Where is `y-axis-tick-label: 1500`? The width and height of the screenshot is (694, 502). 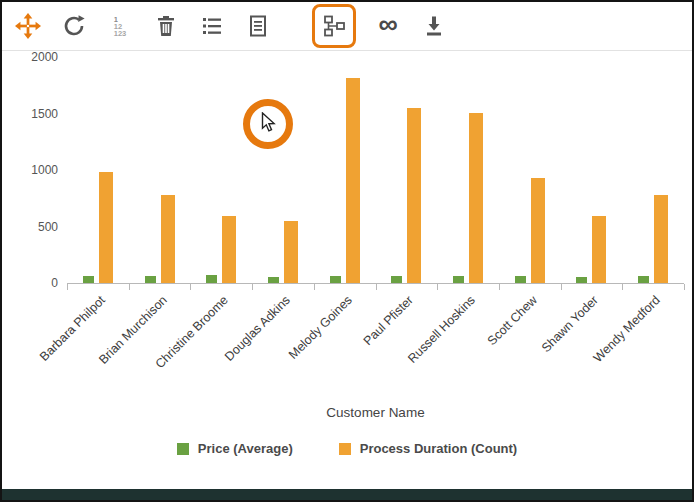
y-axis-tick-label: 1500 is located at coordinates (30, 114).